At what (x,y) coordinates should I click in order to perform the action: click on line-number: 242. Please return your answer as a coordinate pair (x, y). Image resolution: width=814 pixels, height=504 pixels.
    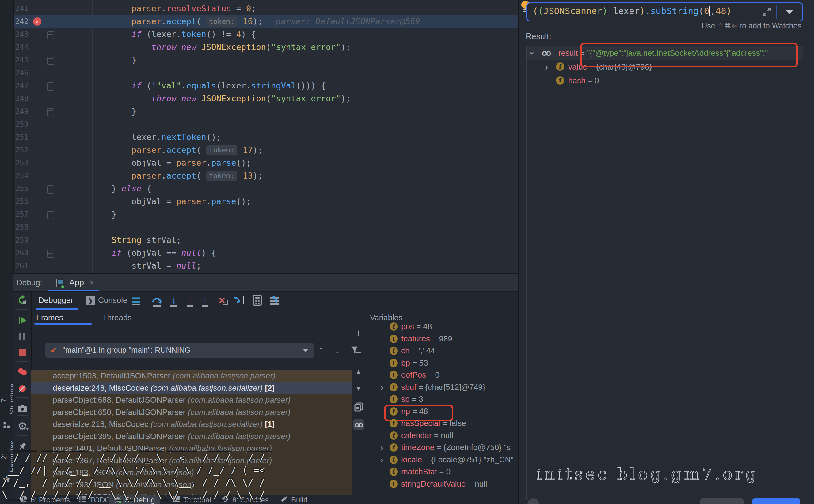
    Looking at the image, I should click on (21, 21).